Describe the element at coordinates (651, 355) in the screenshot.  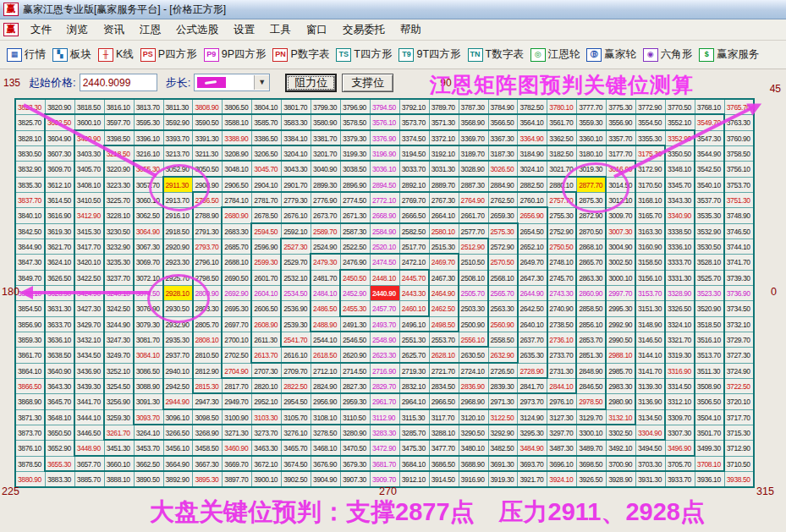
I see `grid-cell: 3144.10` at that location.